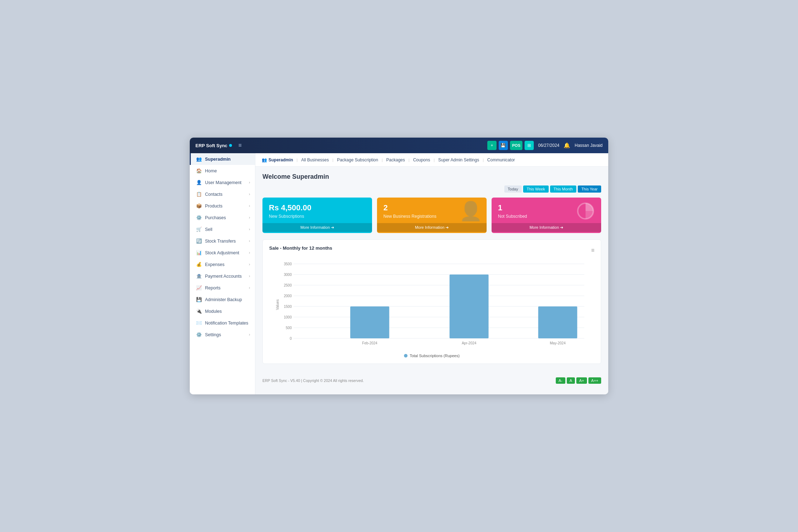  What do you see at coordinates (459, 160) in the screenshot?
I see `breadcrumb-label: Super Admin Settings` at bounding box center [459, 160].